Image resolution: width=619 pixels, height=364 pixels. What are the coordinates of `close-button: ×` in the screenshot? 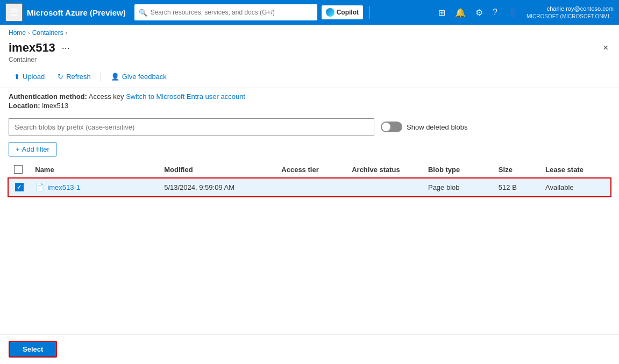 It's located at (606, 48).